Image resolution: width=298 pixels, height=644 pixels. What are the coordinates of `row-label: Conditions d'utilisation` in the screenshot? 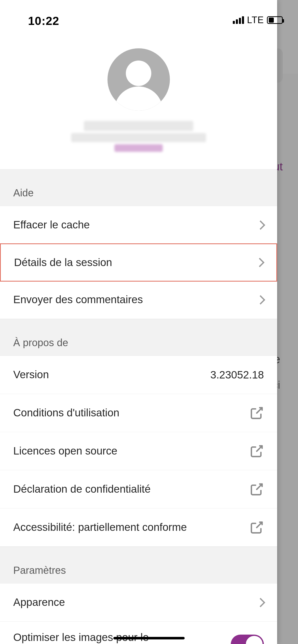 It's located at (66, 413).